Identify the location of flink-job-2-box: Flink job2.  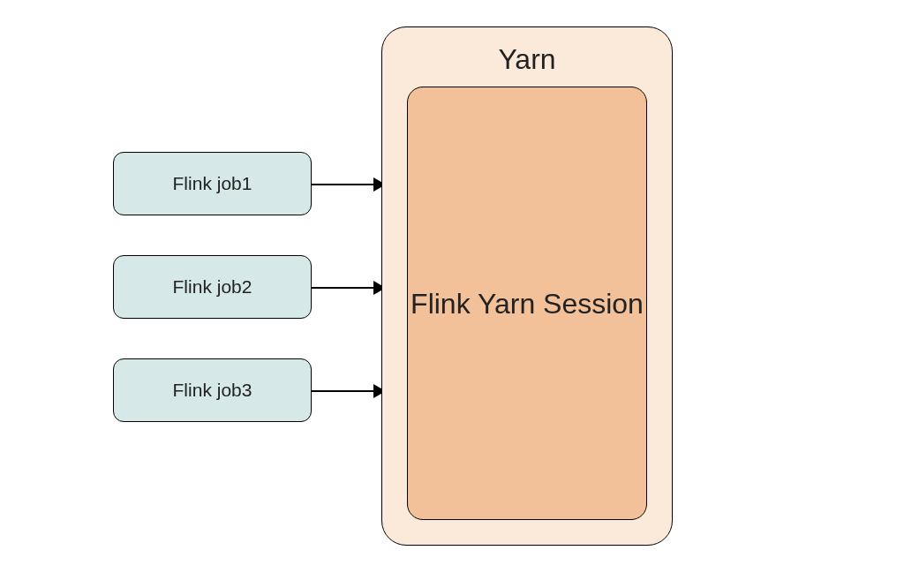
(212, 287).